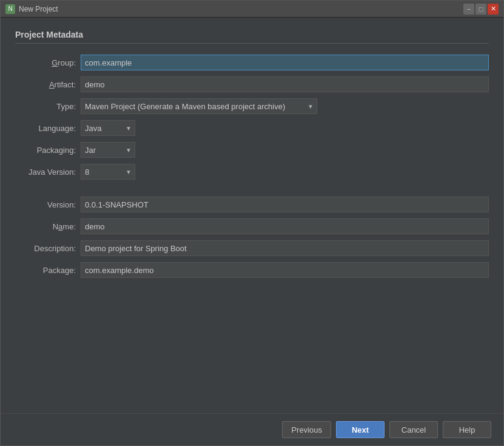 The width and height of the screenshot is (504, 446). Describe the element at coordinates (45, 227) in the screenshot. I see `name-label: Name:` at that location.